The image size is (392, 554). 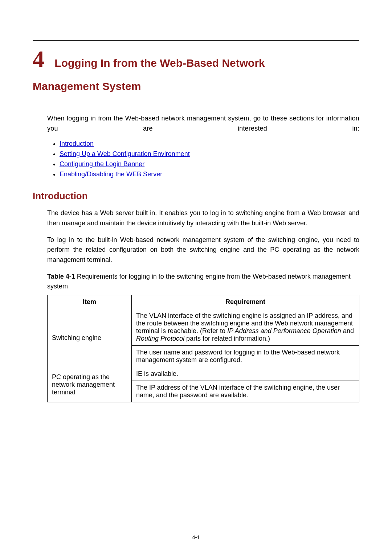 I want to click on cell-req-ie: IE is available., so click(x=245, y=374).